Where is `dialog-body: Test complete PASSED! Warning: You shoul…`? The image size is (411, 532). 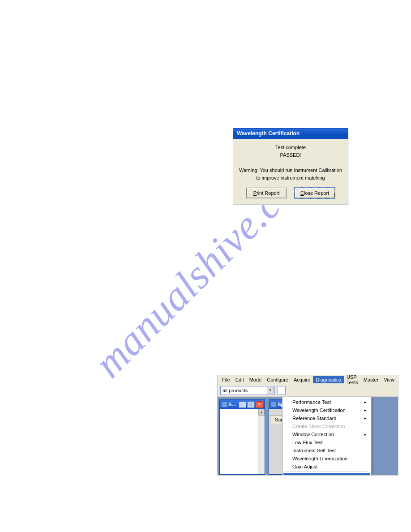 dialog-body: Test complete PASSED! Warning: You shoul… is located at coordinates (291, 163).